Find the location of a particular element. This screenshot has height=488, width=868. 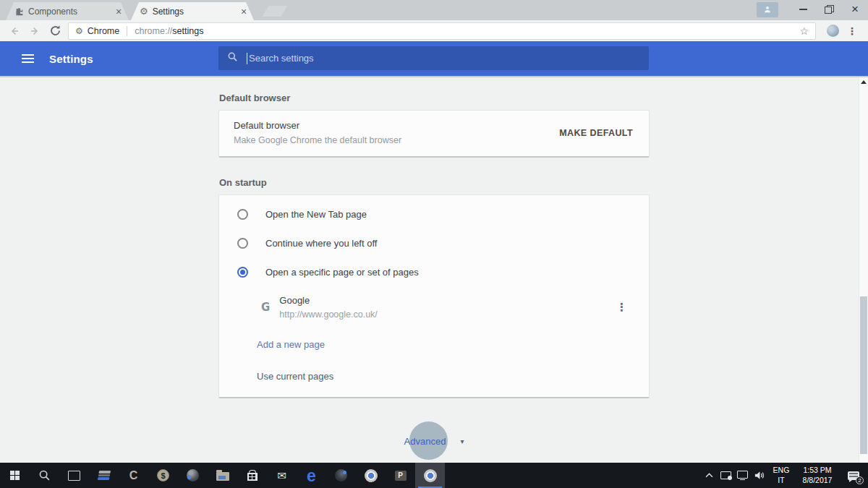

language-indicator: ENG IT is located at coordinates (781, 476).